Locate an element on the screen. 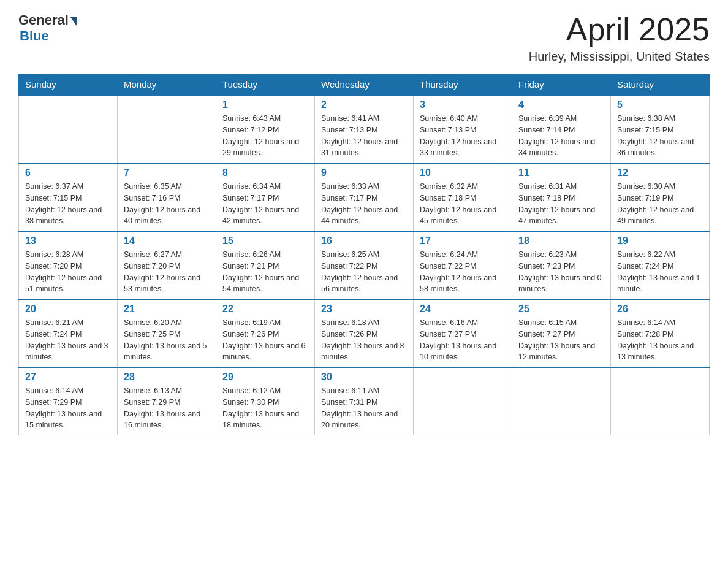 Image resolution: width=728 pixels, height=563 pixels. day-info: Sunrise: 6:33 AMSunset: 7:17 PMDaylight:… is located at coordinates (364, 204).